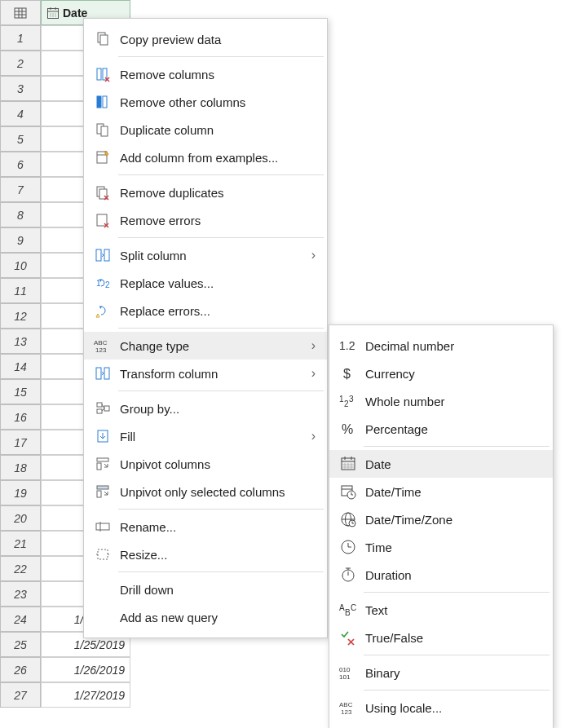 The width and height of the screenshot is (565, 728). What do you see at coordinates (205, 464) in the screenshot?
I see `menu-unpivot-columns: Unpivot columns` at bounding box center [205, 464].